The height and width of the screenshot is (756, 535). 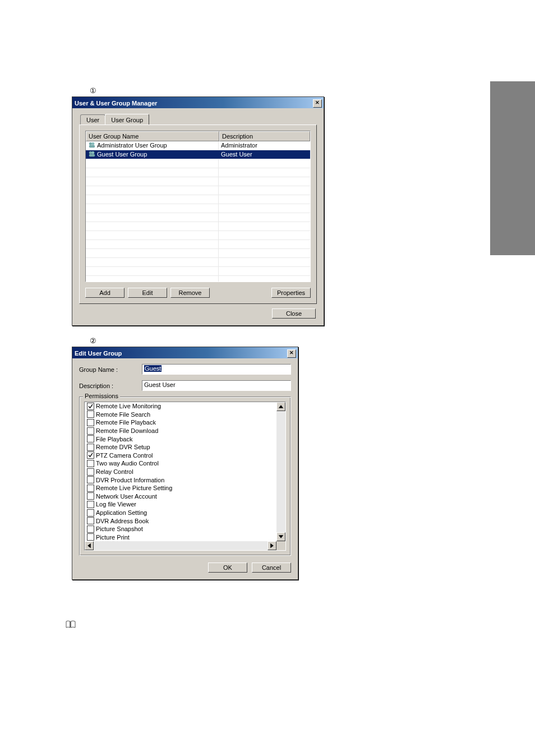 I want to click on permissions-checklist: Remote Live MonitoringRemote File Search…, so click(x=185, y=476).